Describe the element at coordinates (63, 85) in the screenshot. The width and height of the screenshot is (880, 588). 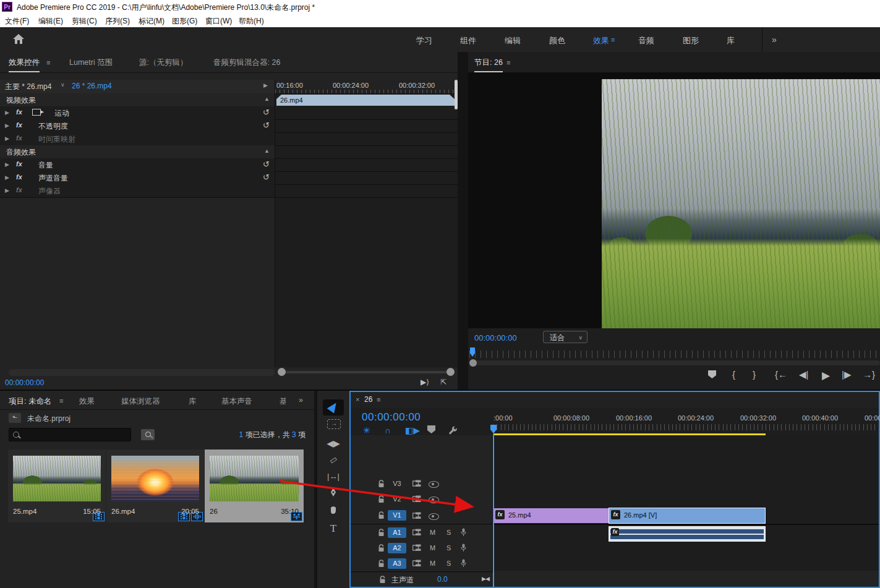
I see `chevron-down-icon: ∨` at that location.